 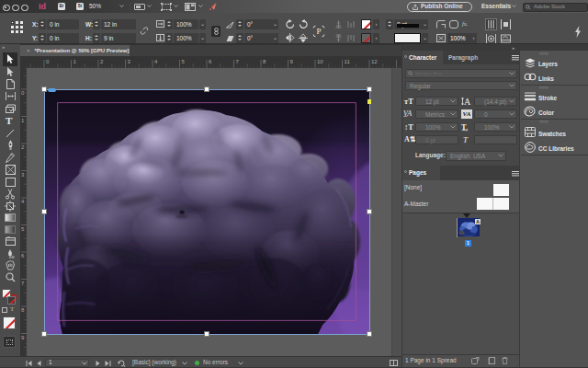 What do you see at coordinates (347, 62) in the screenshot?
I see `svg-text: 11` at bounding box center [347, 62].